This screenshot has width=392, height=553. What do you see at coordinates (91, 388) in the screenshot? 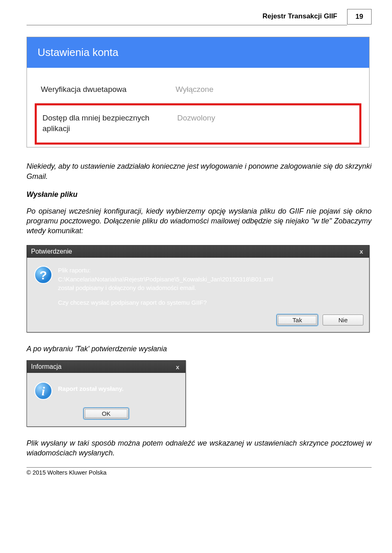
I see `dialog-message: Raport został wysłany.` at bounding box center [91, 388].